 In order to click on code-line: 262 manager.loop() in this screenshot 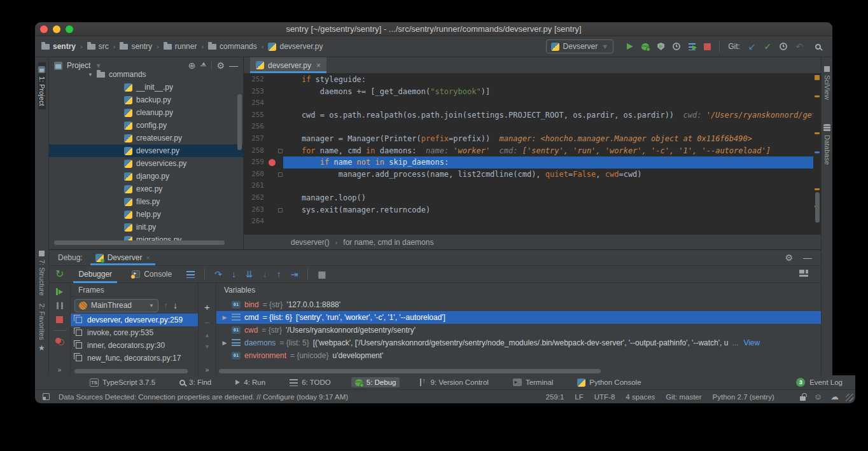, I will do `click(528, 198)`.